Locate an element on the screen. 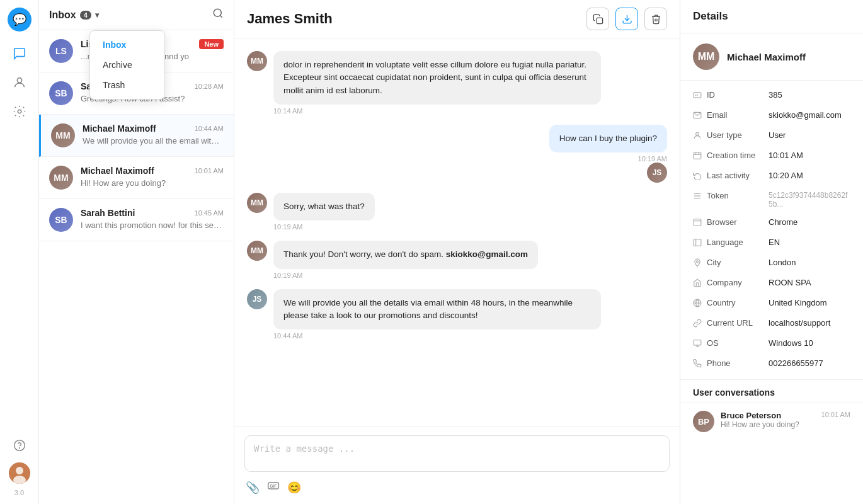 This screenshot has width=863, height=504. conv-body-sarah2: Sarah Bettini 10:45 AM I want this promo… is located at coordinates (152, 219).